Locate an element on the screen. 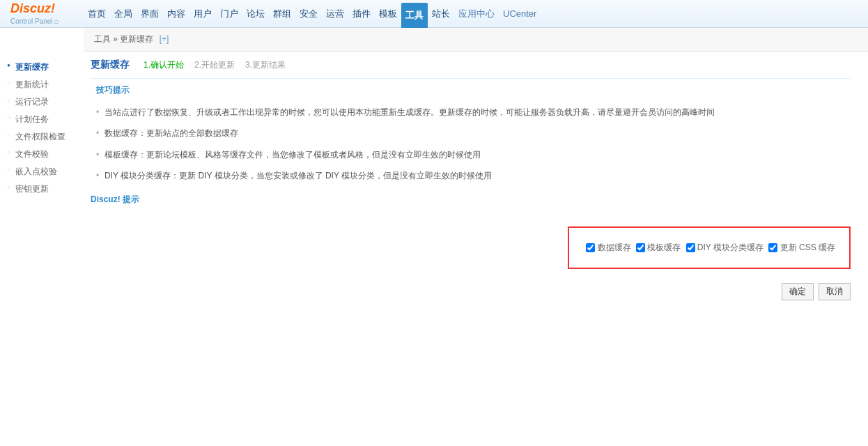 The height and width of the screenshot is (446, 868). tip-item: DIY 模块分类缓存：更新 DIY 模块分类，当您安装或修改了 DIY 模块分类… is located at coordinates (474, 176).